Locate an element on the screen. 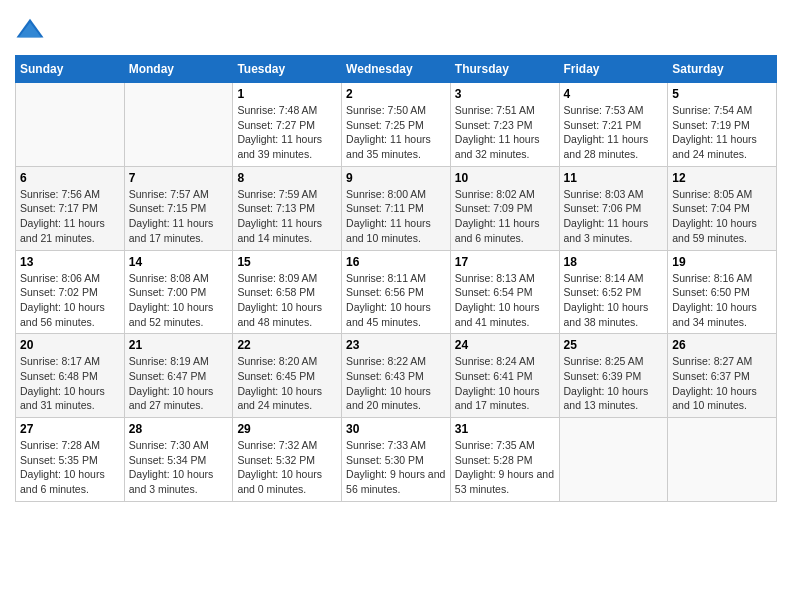 Image resolution: width=792 pixels, height=612 pixels. day-number: 24 is located at coordinates (505, 345).